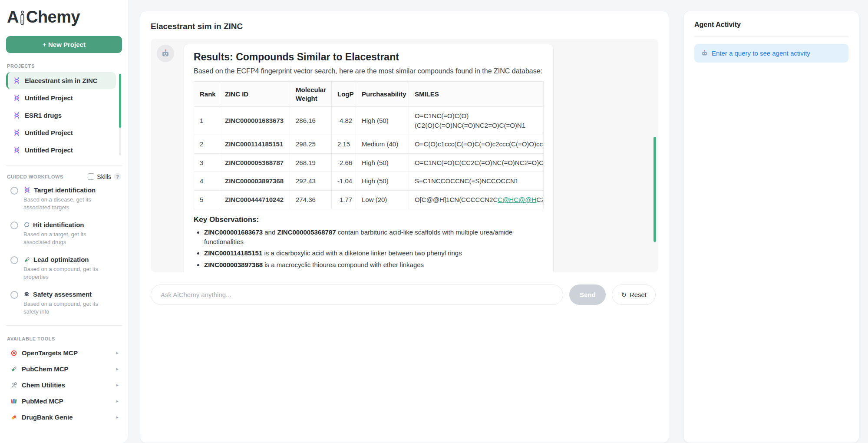 The width and height of the screenshot is (868, 443). I want to click on workflow-description: Based on a disease, get its associated t…, so click(63, 203).